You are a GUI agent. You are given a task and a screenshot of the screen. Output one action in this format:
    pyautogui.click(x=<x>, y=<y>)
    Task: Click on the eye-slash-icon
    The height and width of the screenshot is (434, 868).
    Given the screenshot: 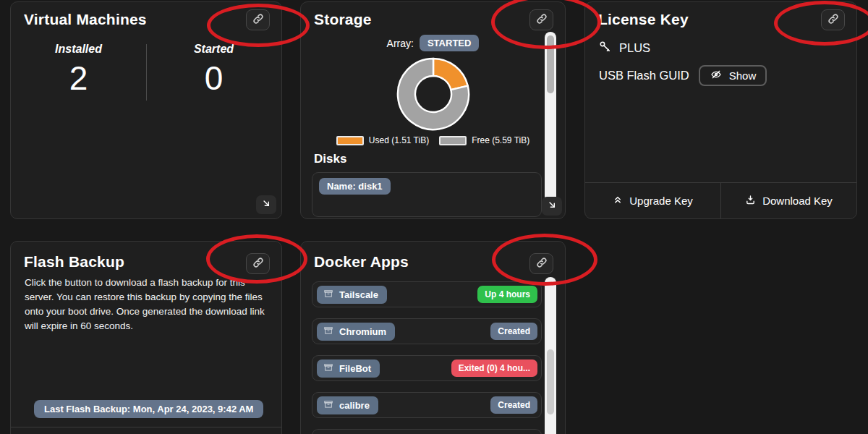 What is the action you would take?
    pyautogui.click(x=716, y=75)
    